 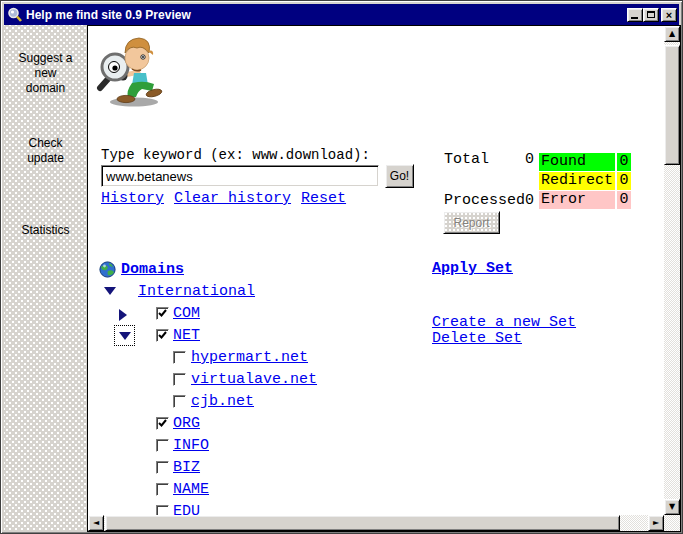 What do you see at coordinates (298, 358) in the screenshot?
I see `tree-row: hypermart.net` at bounding box center [298, 358].